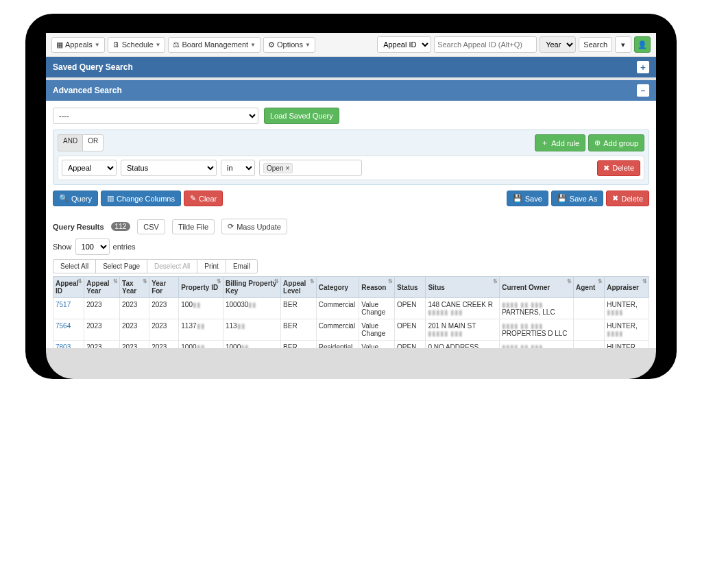 The height and width of the screenshot is (588, 702). I want to click on results-title: Query Results, so click(78, 227).